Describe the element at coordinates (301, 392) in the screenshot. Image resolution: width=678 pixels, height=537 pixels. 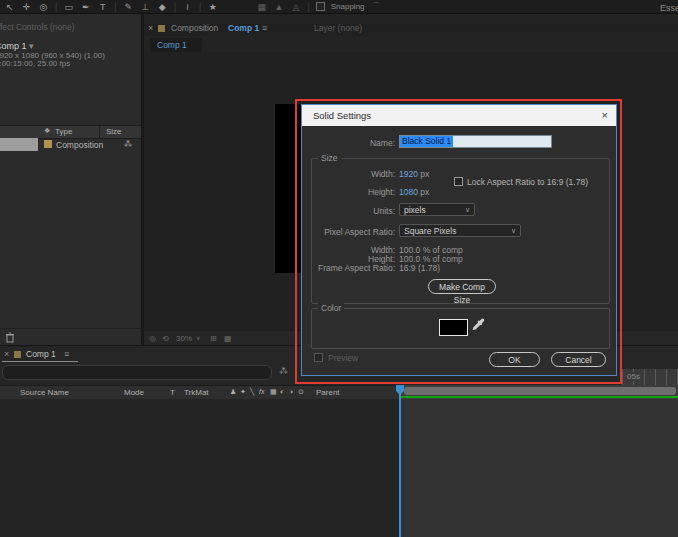
I see `3d-layer-icon: ⊙` at that location.